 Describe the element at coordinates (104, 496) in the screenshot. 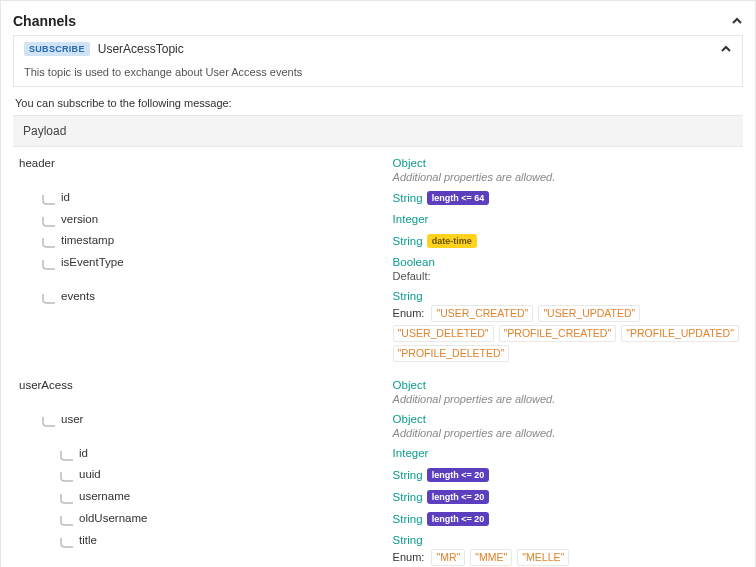

I see `field-name: username` at that location.